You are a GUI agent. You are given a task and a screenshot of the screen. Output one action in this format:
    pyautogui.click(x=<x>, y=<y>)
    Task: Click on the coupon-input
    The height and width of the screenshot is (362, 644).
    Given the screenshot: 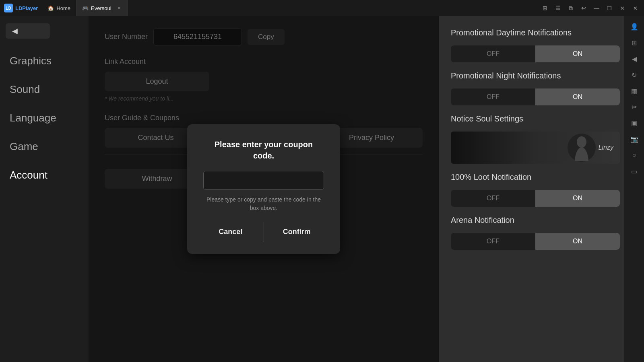 What is the action you would take?
    pyautogui.click(x=264, y=180)
    